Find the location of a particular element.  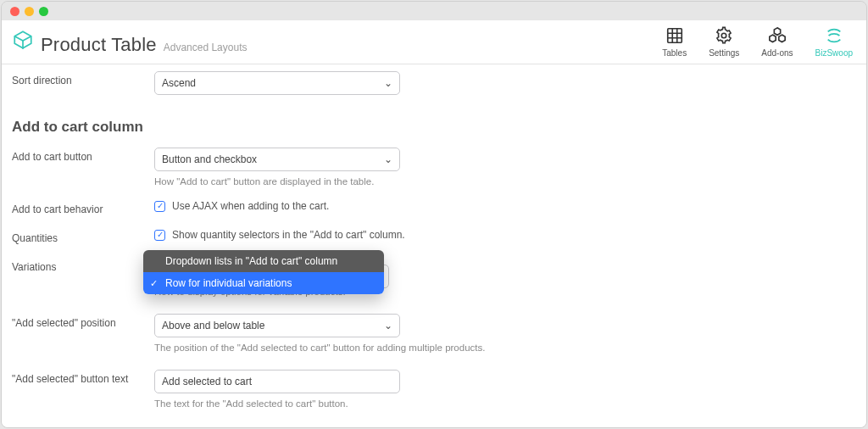

maximize-window-button is located at coordinates (44, 12).